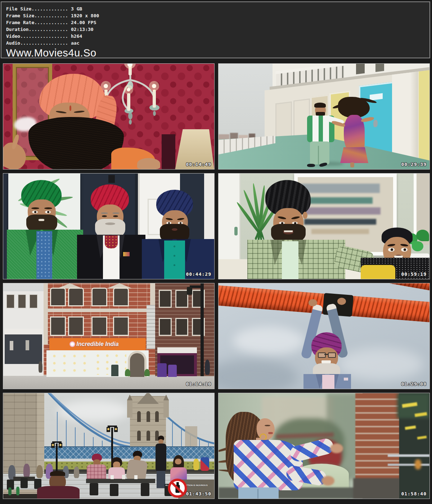 The image size is (432, 504). I want to click on dress-skirt, so click(354, 155).